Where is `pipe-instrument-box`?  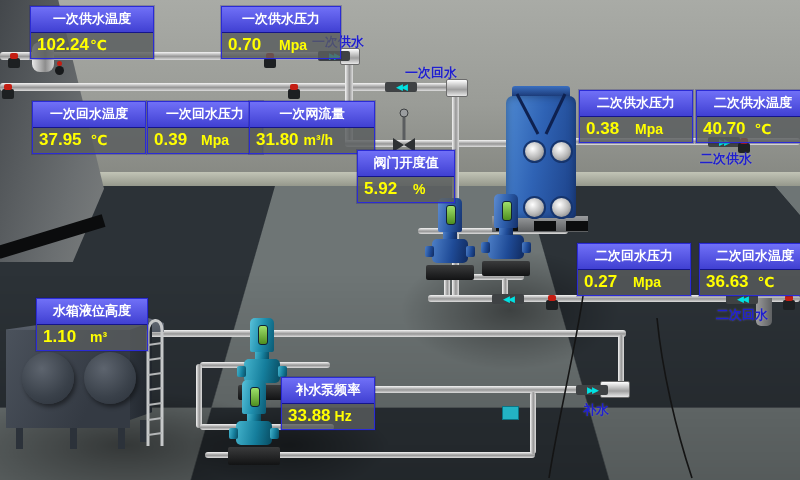
pipe-instrument-box is located at coordinates (510, 413).